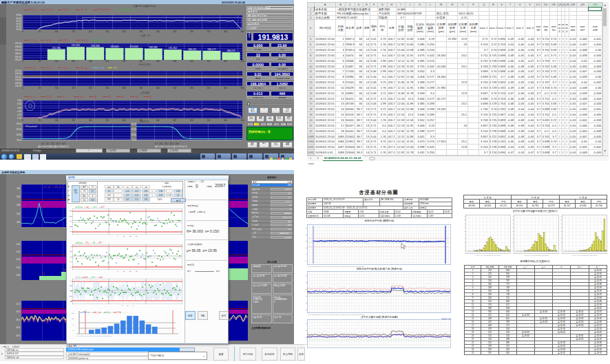 The width and height of the screenshot is (610, 364). What do you see at coordinates (56, 47) in the screenshot?
I see `svg-text: 191.99b` at bounding box center [56, 47].